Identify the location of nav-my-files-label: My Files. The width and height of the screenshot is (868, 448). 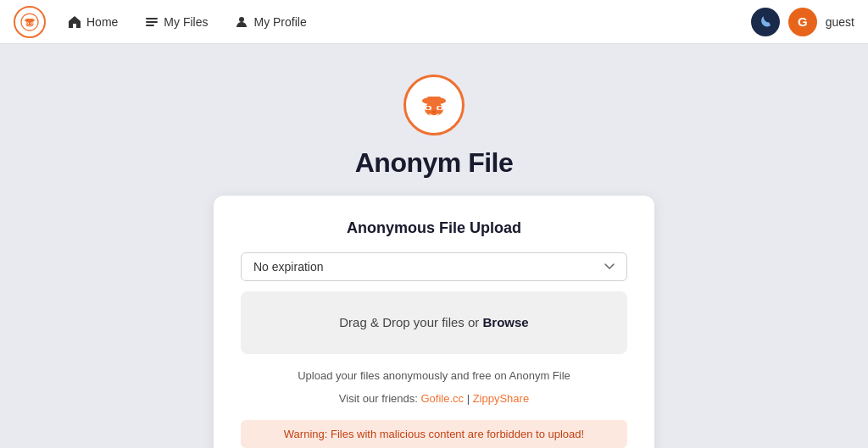
(186, 22).